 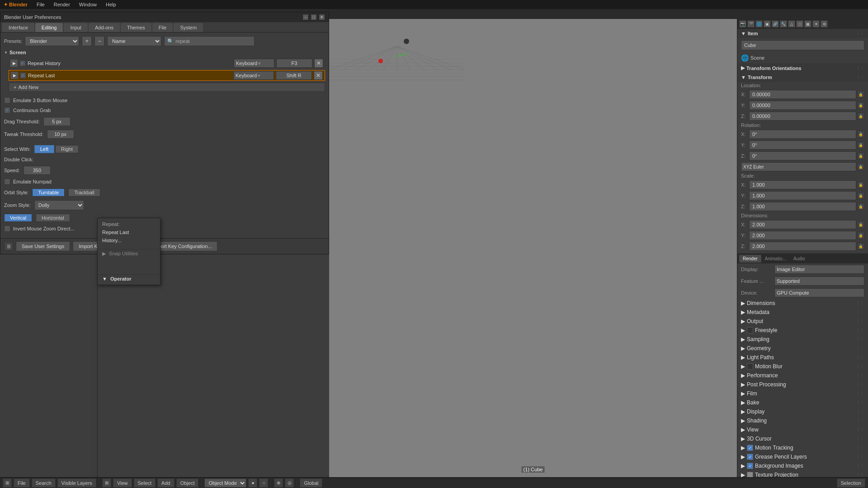 I want to click on expand-repeat-last: ▶, so click(x=14, y=75).